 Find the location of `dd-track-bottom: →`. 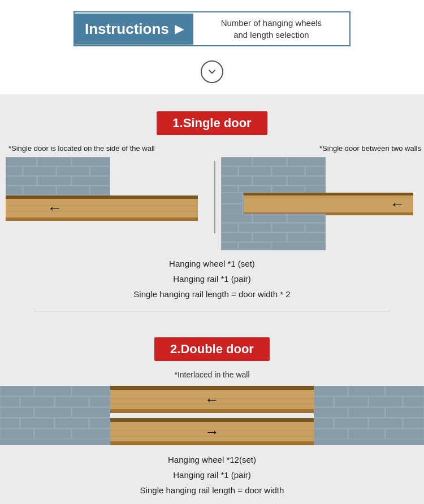

dd-track-bottom: → is located at coordinates (212, 432).